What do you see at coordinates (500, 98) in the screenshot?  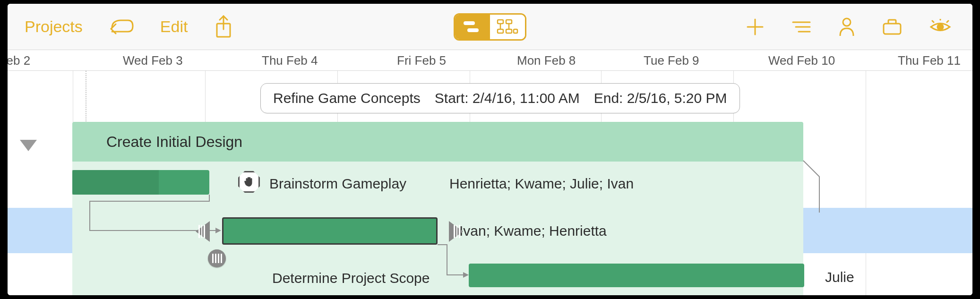 I see `task-tooltip: Refine Game Concepts Start: 2/4/16, 11:0…` at bounding box center [500, 98].